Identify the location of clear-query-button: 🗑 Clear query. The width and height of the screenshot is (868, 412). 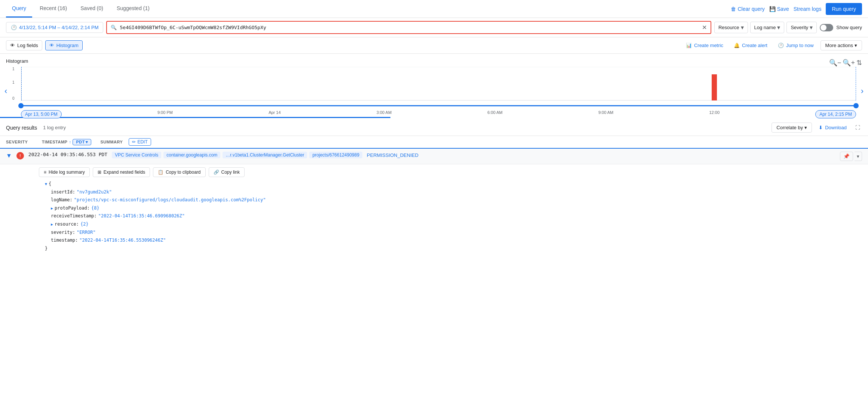
(748, 9).